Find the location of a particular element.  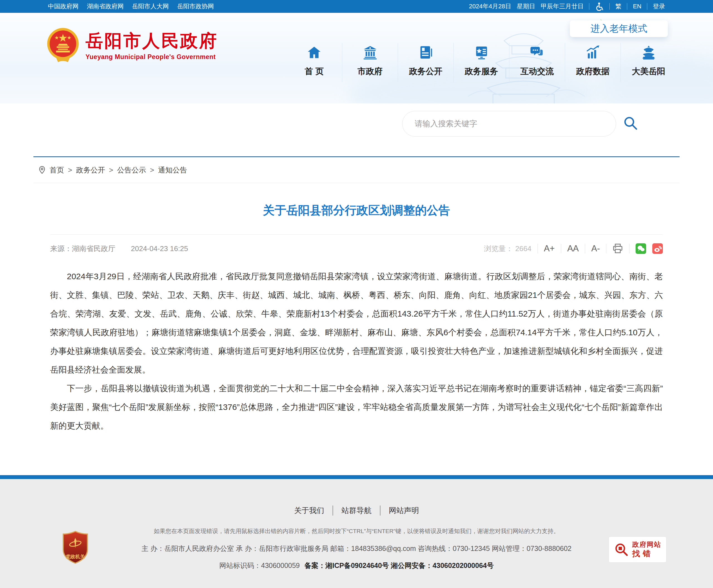

link-china-gov: 中国政府网 is located at coordinates (63, 6).